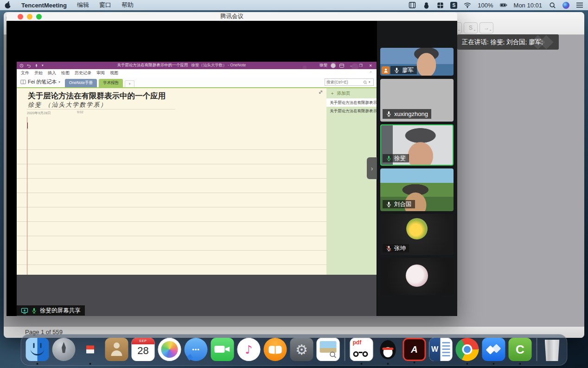 Image resolution: width=588 pixels, height=368 pixels. I want to click on new-section-tab: +, so click(130, 84).